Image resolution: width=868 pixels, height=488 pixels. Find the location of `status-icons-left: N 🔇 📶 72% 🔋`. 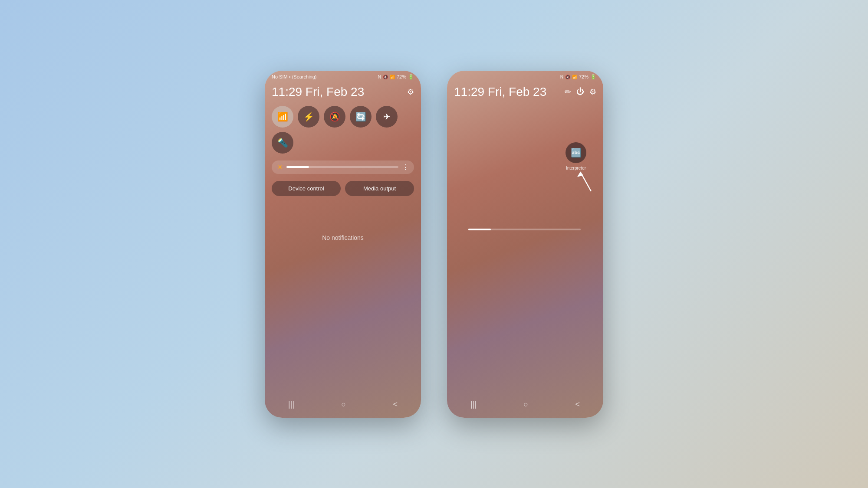

status-icons-left: N 🔇 📶 72% 🔋 is located at coordinates (396, 77).